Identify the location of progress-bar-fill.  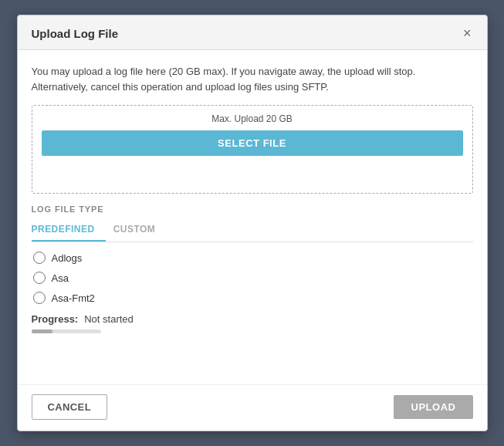
(42, 332).